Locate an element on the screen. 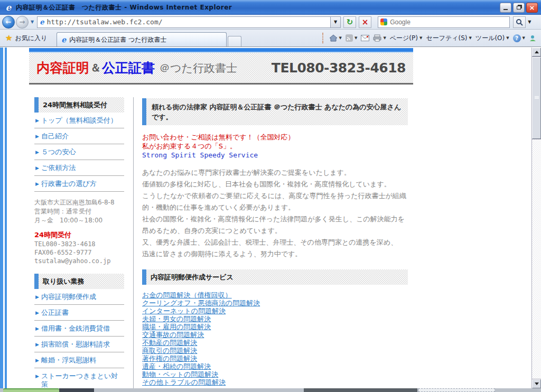  tools-menu-dropdown-icon: ▼ is located at coordinates (507, 38).